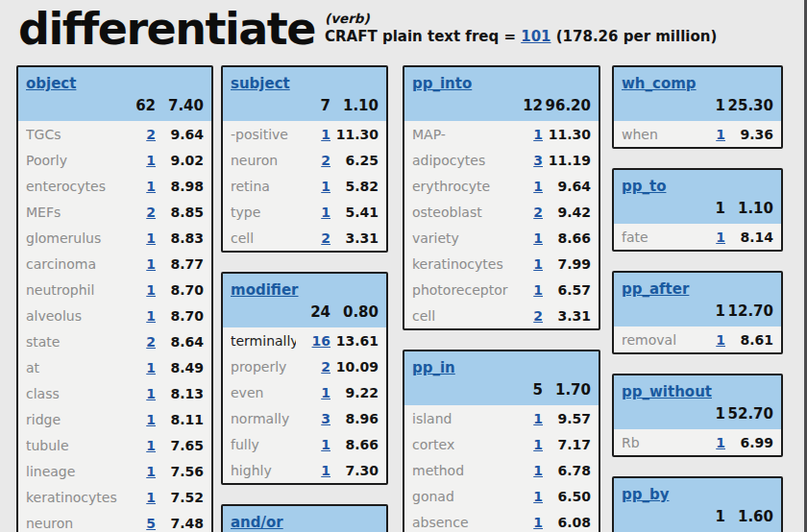 The width and height of the screenshot is (807, 532). I want to click on collocate-freq-link: 16, so click(321, 341).